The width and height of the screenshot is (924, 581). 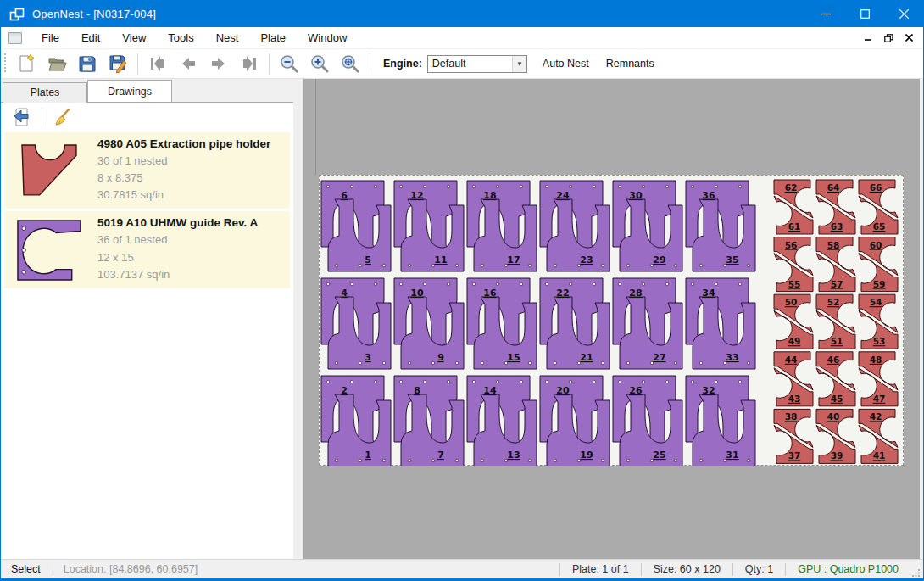 What do you see at coordinates (219, 64) in the screenshot?
I see `nav-next-button` at bounding box center [219, 64].